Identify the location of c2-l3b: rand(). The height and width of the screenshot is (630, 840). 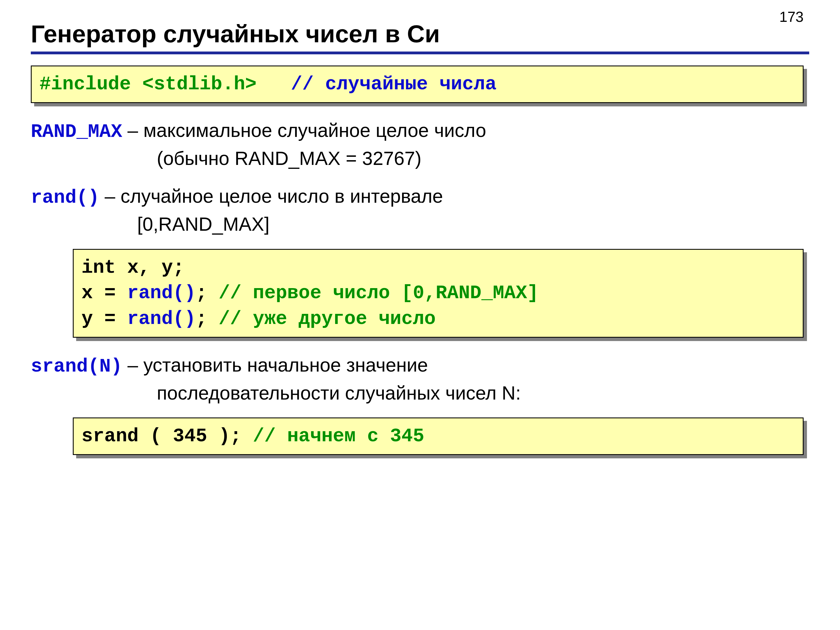
(161, 319).